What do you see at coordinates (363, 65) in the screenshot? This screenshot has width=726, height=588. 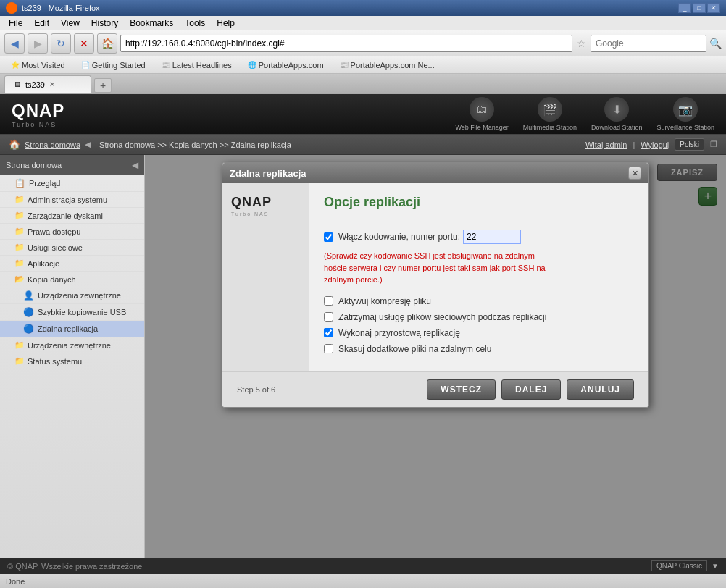 I see `bookmarks-bar: ⭐ Most Visited 📄 Getting Started 📰 Lates…` at bounding box center [363, 65].